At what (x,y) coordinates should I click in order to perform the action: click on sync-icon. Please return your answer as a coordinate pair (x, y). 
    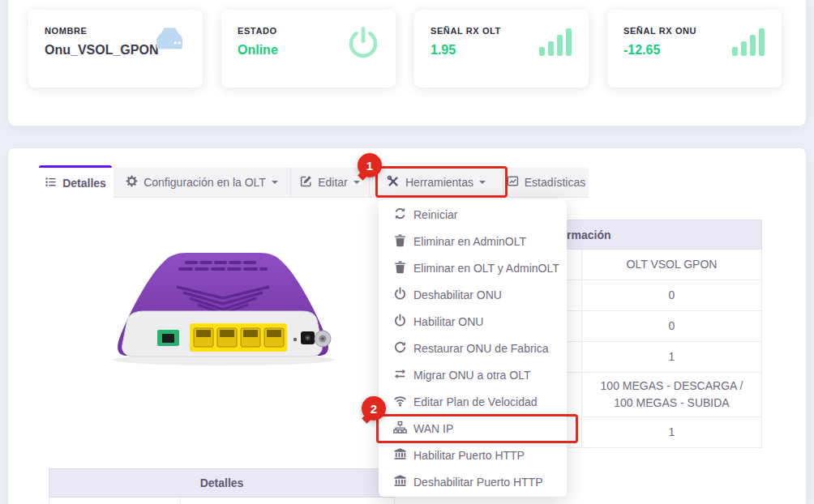
    Looking at the image, I should click on (401, 215).